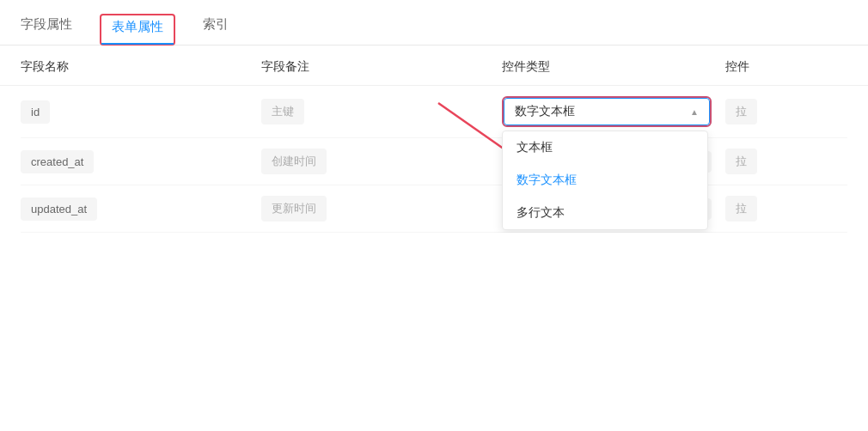 This screenshot has height=431, width=868. What do you see at coordinates (434, 112) in the screenshot?
I see `table-row: id 主键 数字文本框 ▲ 文本框 数字文本框 多行文本` at bounding box center [434, 112].